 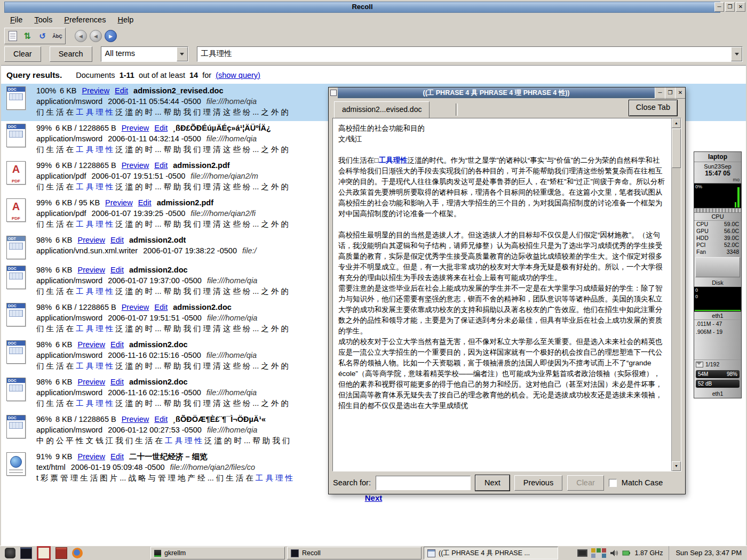 What do you see at coordinates (43, 36) in the screenshot?
I see `history-button: ↺` at bounding box center [43, 36].